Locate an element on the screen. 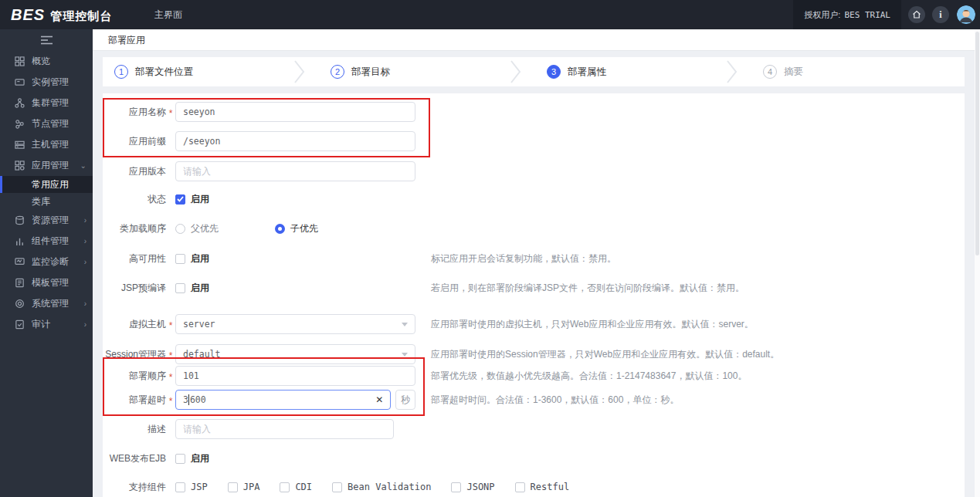 The height and width of the screenshot is (497, 980). form-row-session-manager: Session管理器 * default 应用部署时使用的Session管理器，… is located at coordinates (534, 354).